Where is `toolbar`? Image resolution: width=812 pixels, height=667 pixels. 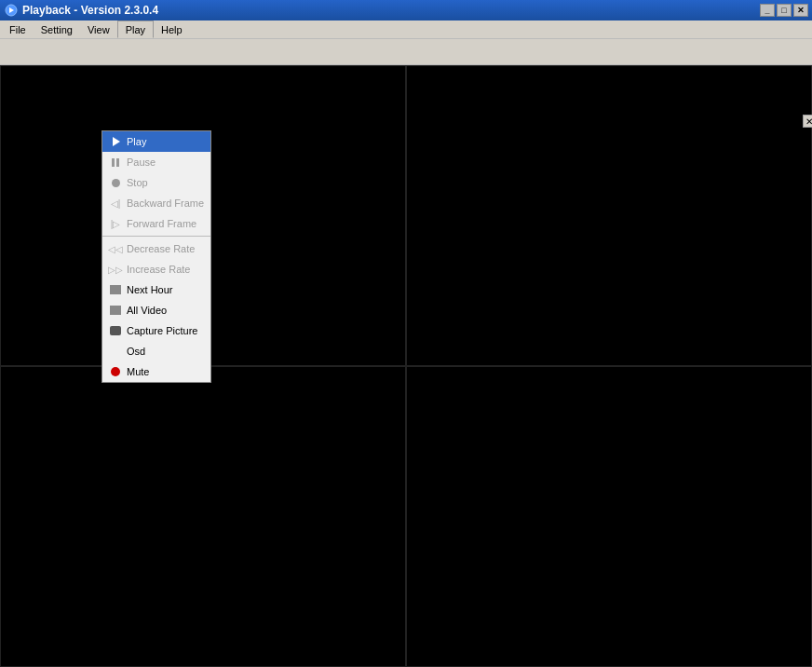
toolbar is located at coordinates (406, 52).